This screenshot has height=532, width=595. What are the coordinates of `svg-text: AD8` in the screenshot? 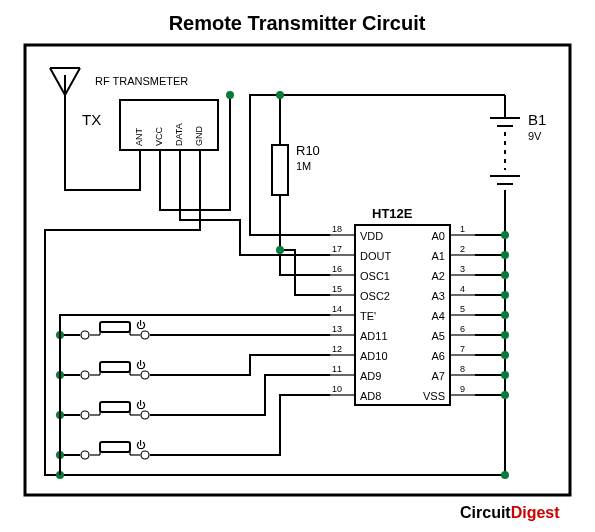 It's located at (370, 396).